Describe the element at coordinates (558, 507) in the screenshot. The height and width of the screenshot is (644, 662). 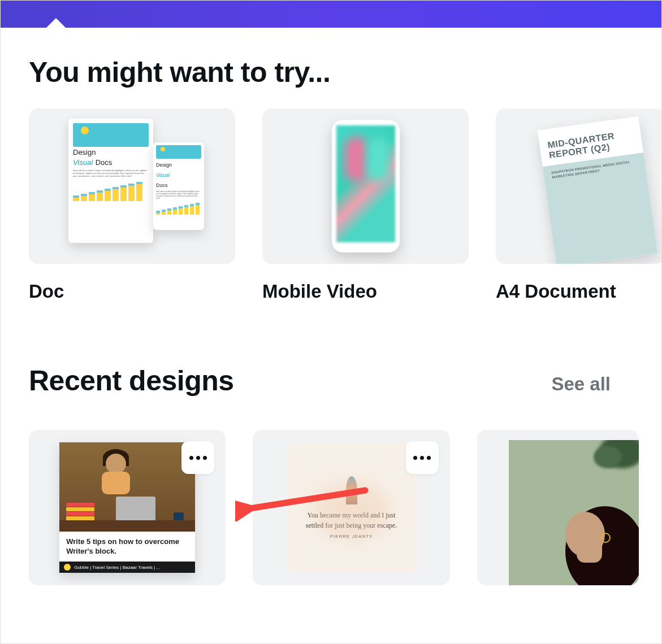
I see `recent-design-card` at that location.